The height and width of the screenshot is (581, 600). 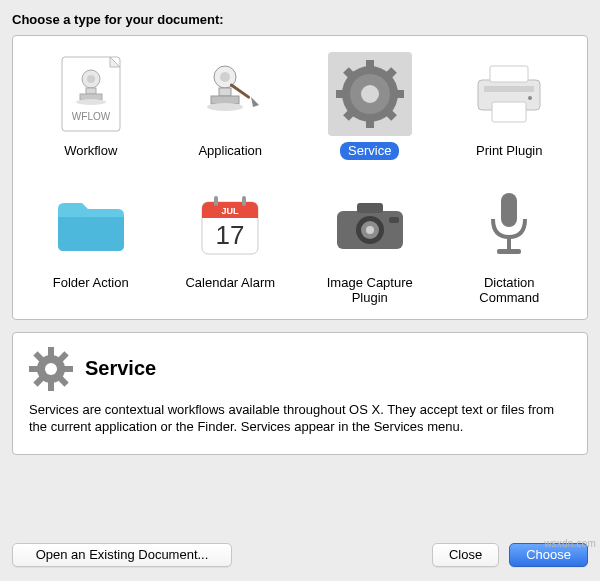 What do you see at coordinates (91, 106) in the screenshot?
I see `type-workflow: WFLOW Workflow` at bounding box center [91, 106].